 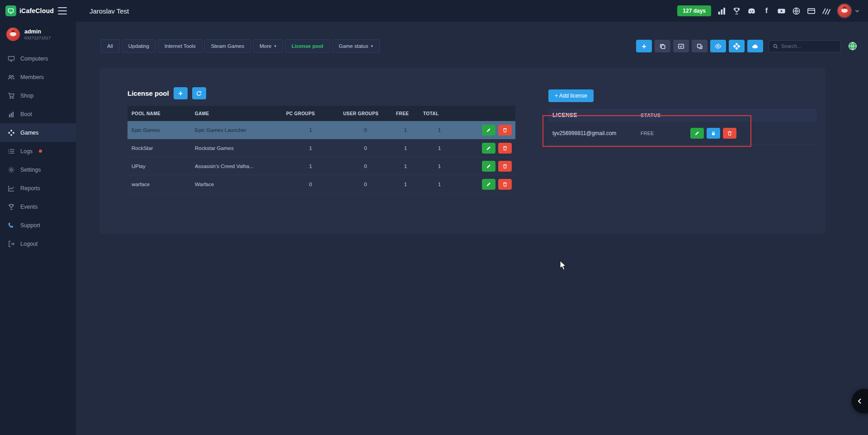 I want to click on trash-icon, so click(x=505, y=184).